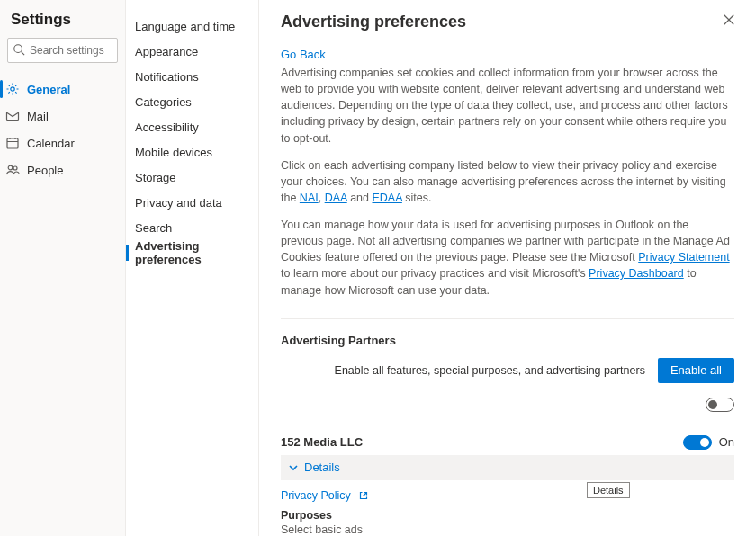  What do you see at coordinates (697, 371) in the screenshot?
I see `enable-all-button: Enable all` at bounding box center [697, 371].